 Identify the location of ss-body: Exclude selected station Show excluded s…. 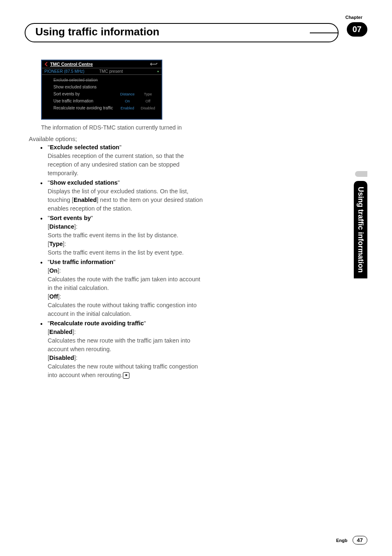
(102, 97).